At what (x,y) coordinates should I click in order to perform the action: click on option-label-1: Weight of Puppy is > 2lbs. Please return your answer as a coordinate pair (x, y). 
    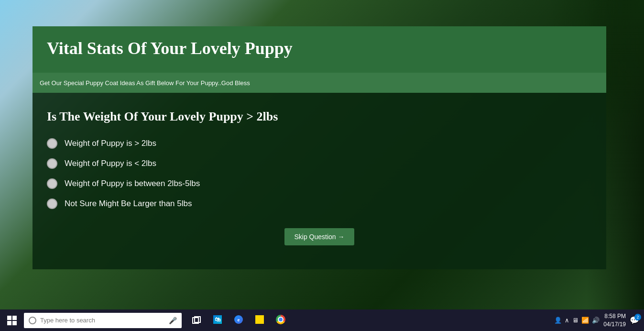
    Looking at the image, I should click on (110, 143).